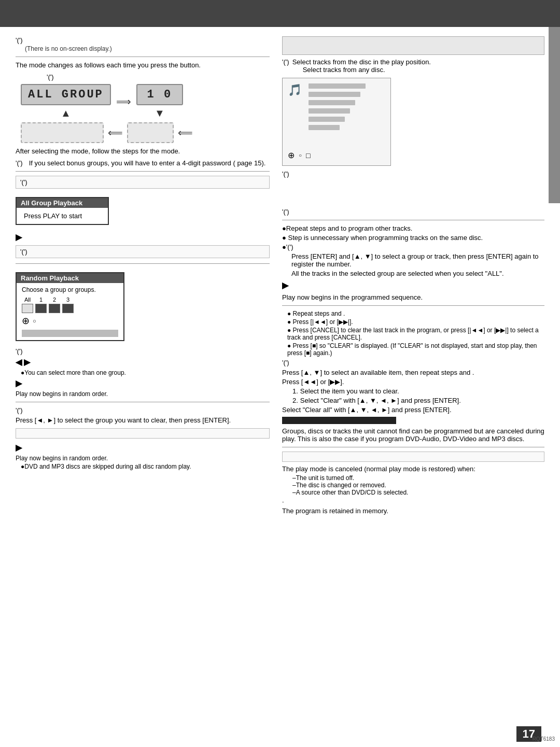  What do you see at coordinates (416, 349) in the screenshot?
I see `bullet5: ● Press [■] so "CLEAR" is displayed. (If…` at bounding box center [416, 349].